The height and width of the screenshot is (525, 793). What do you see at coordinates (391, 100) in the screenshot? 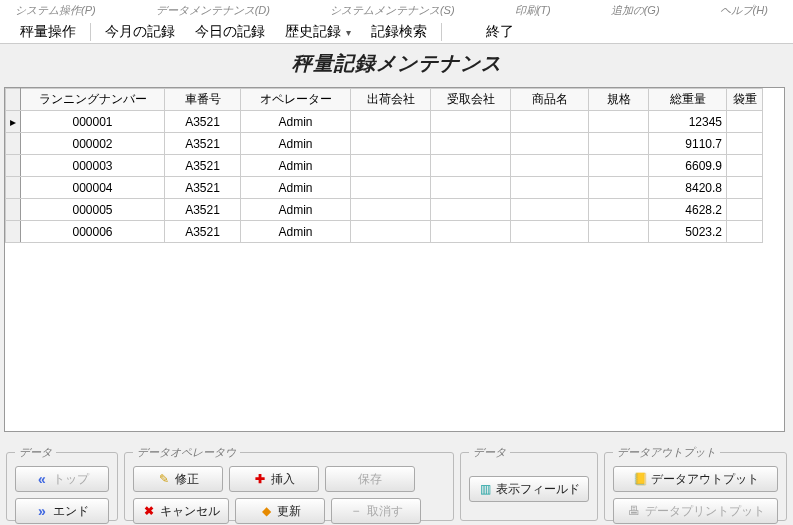
I see `col-shipper: 出荷会社` at bounding box center [391, 100].